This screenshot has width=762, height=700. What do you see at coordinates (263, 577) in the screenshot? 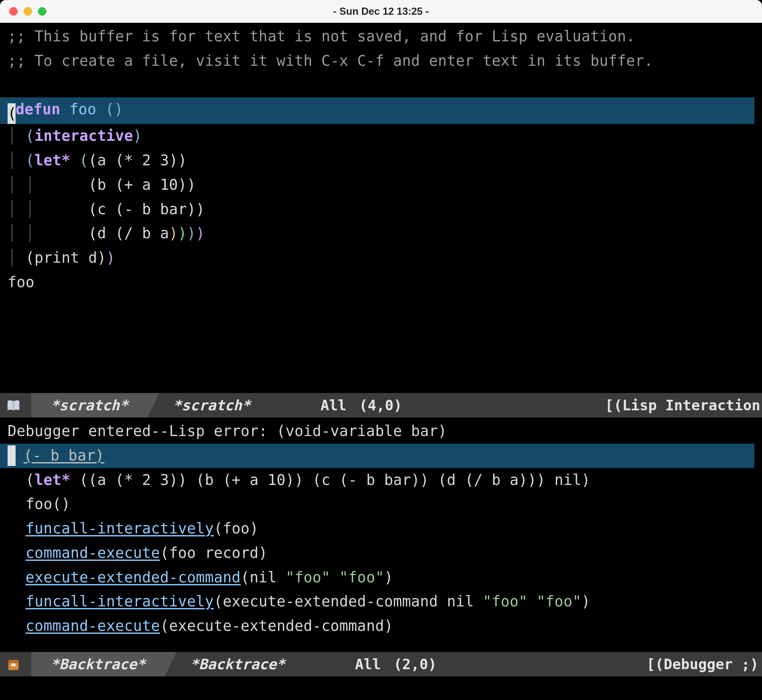
I see `frame-args: (nil` at bounding box center [263, 577].